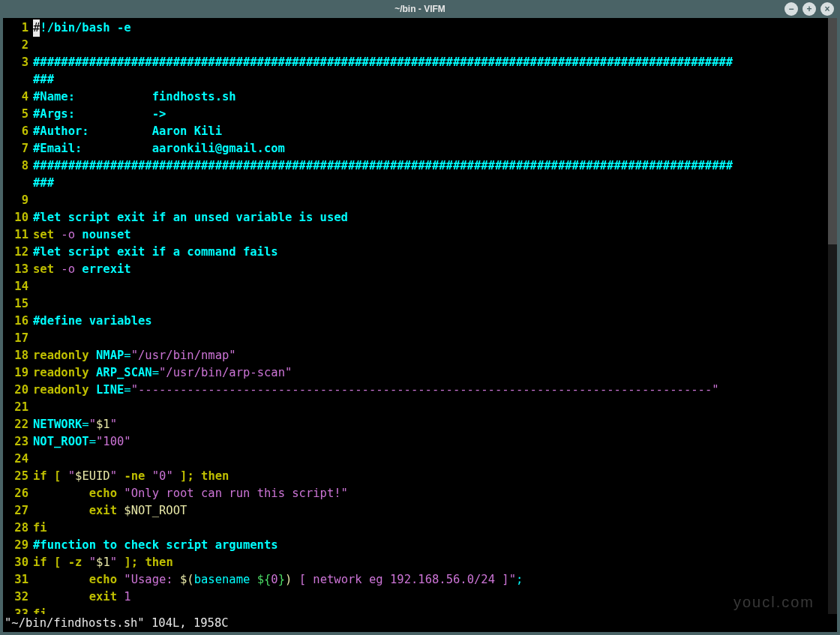 Image resolution: width=840 pixels, height=635 pixels. Describe the element at coordinates (19, 339) in the screenshot. I see `line-number: 17` at that location.